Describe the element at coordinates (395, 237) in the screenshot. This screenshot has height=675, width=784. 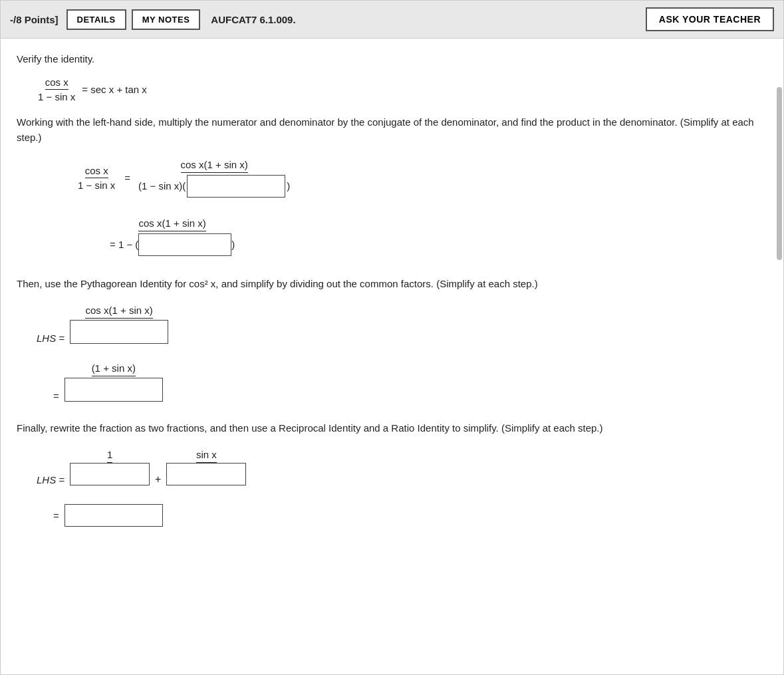
I see `step-section-2: cos x(1 + sin x) = 1 − ( )` at that location.